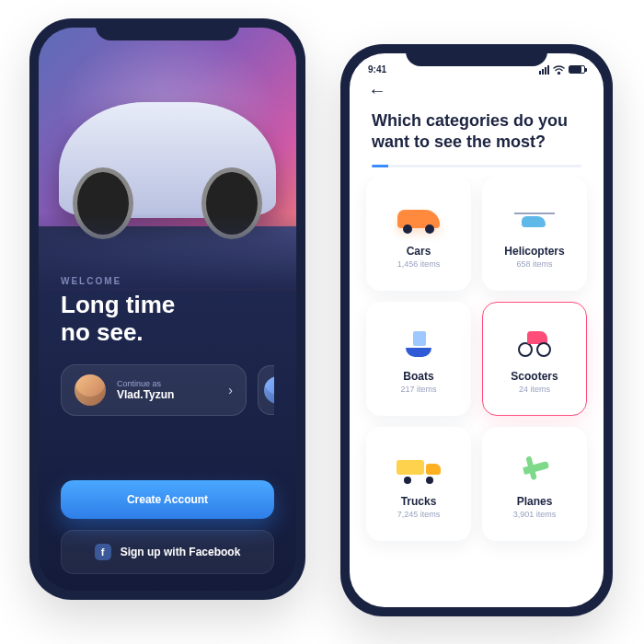 Image resolution: width=644 pixels, height=644 pixels. I want to click on create-account-button: Create Account, so click(167, 500).